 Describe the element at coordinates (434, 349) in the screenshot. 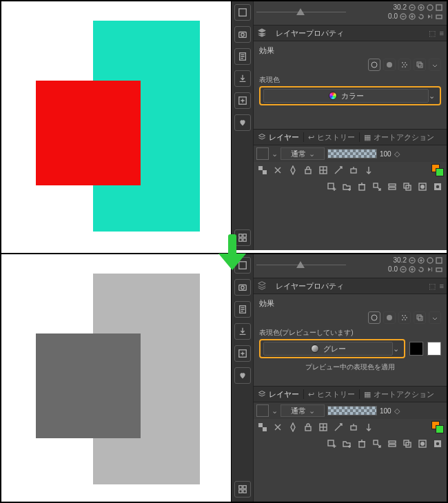

I see `swatch-white` at that location.